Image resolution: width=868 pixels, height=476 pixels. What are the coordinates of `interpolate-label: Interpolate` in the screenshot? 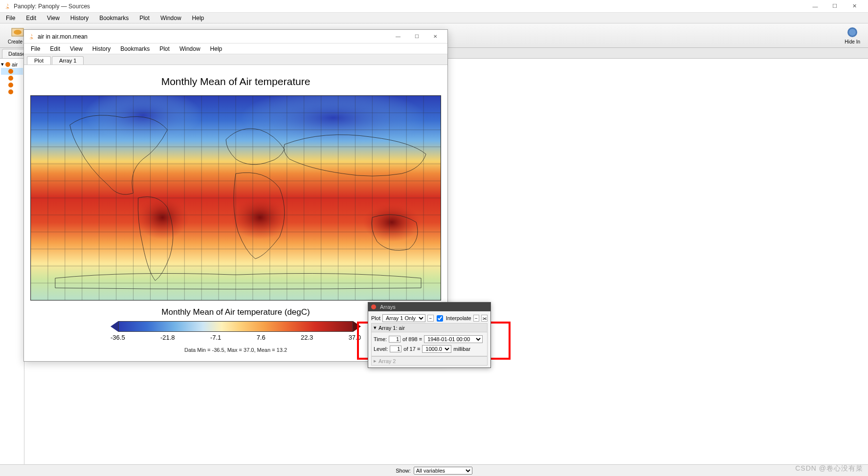 It's located at (459, 318).